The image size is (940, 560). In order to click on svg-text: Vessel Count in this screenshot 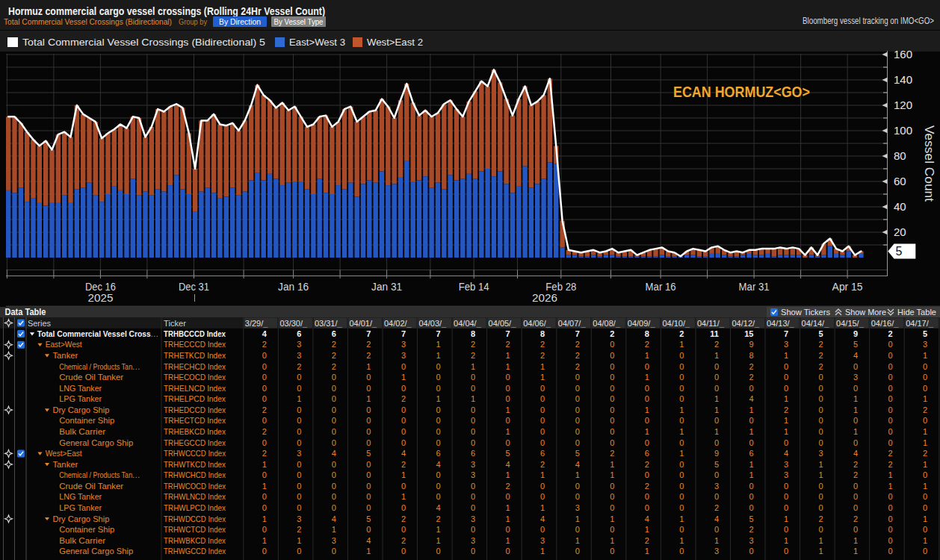, I will do `click(930, 164)`.